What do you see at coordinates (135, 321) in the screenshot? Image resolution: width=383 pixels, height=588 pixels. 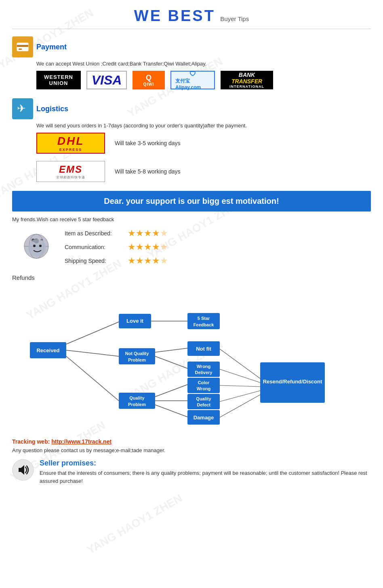 I see `love-it-node: Love it` at bounding box center [135, 321].